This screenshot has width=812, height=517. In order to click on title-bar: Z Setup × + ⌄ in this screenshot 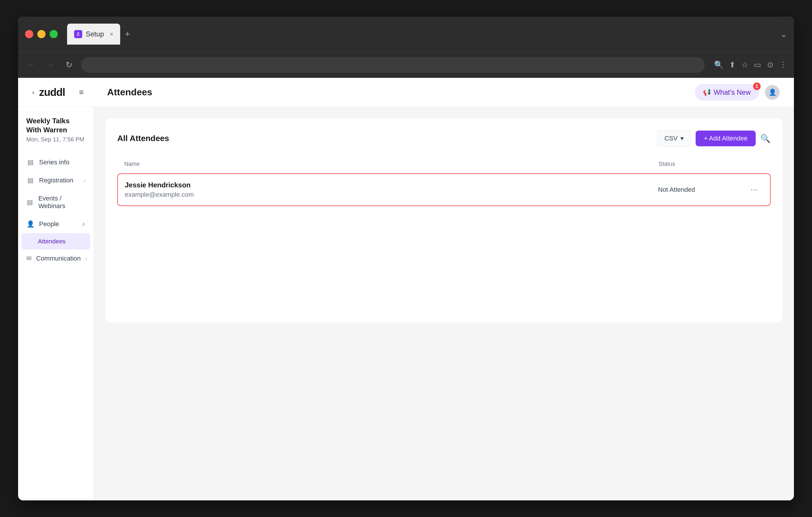, I will do `click(406, 34)`.